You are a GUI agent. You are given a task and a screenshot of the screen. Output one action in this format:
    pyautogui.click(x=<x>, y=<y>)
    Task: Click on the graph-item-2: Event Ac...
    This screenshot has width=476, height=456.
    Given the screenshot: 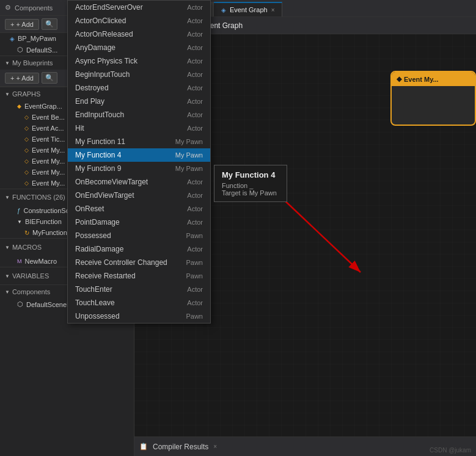 What is the action you would take?
    pyautogui.click(x=48, y=128)
    